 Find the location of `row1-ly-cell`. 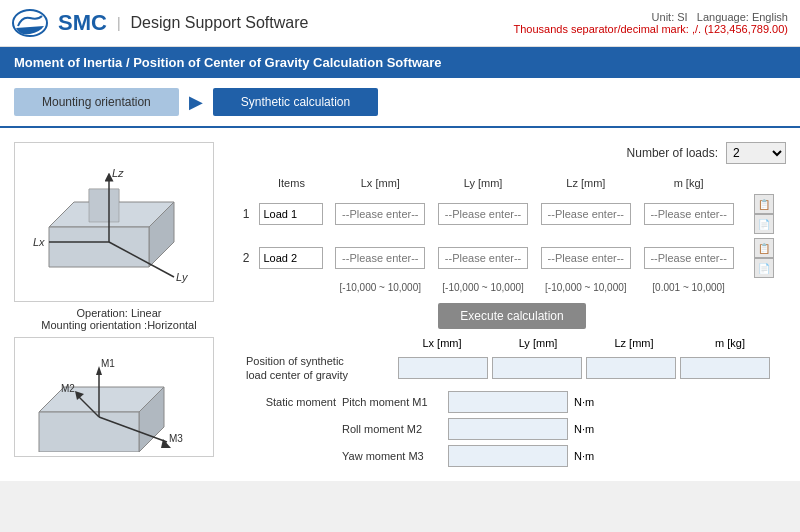

row1-ly-cell is located at coordinates (484, 214).